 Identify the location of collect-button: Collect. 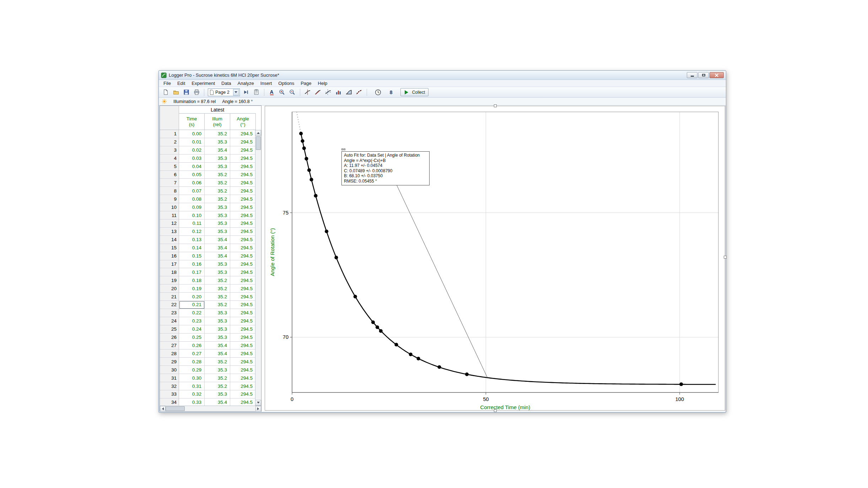
(415, 92).